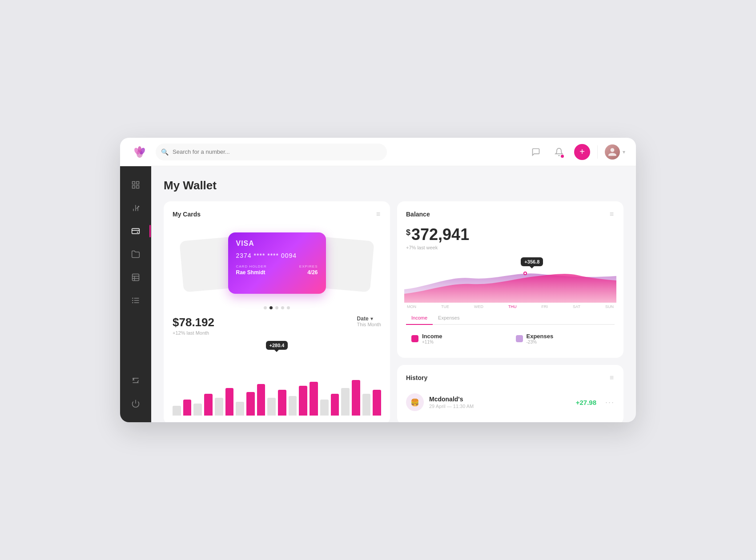 The height and width of the screenshot is (560, 756). Describe the element at coordinates (378, 152) in the screenshot. I see `top-bar: 🔍 + ▾` at that location.